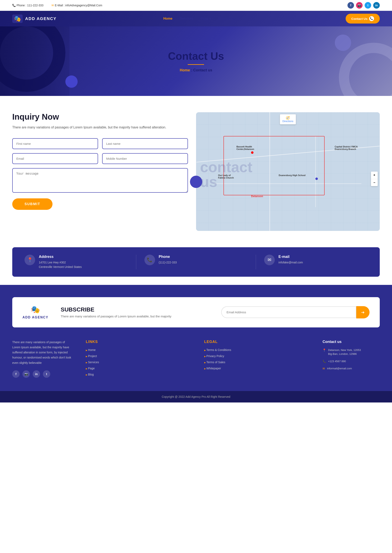  What do you see at coordinates (288, 121) in the screenshot?
I see `map-directions-label: Directions` at bounding box center [288, 121].